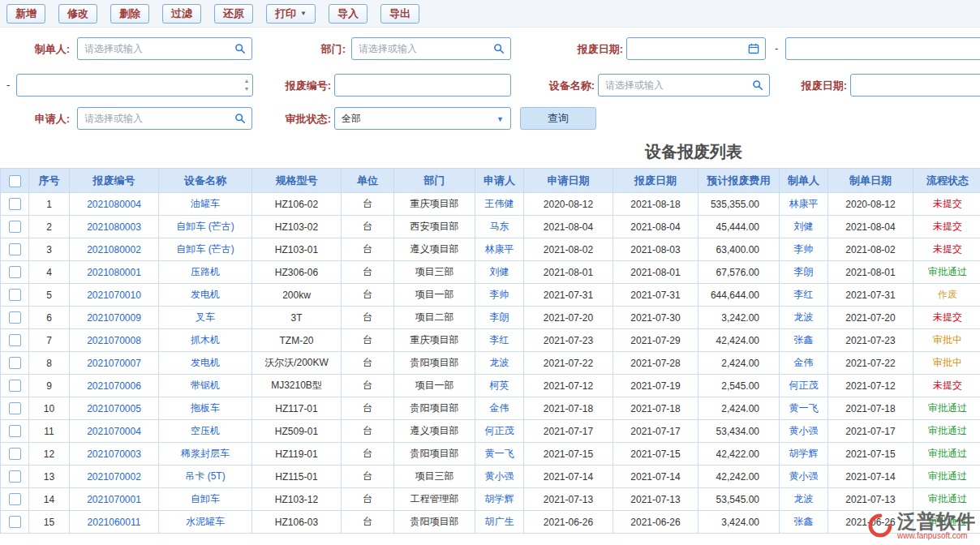  Describe the element at coordinates (114, 409) in the screenshot. I see `scrap-code-link: 2021070005` at that location.